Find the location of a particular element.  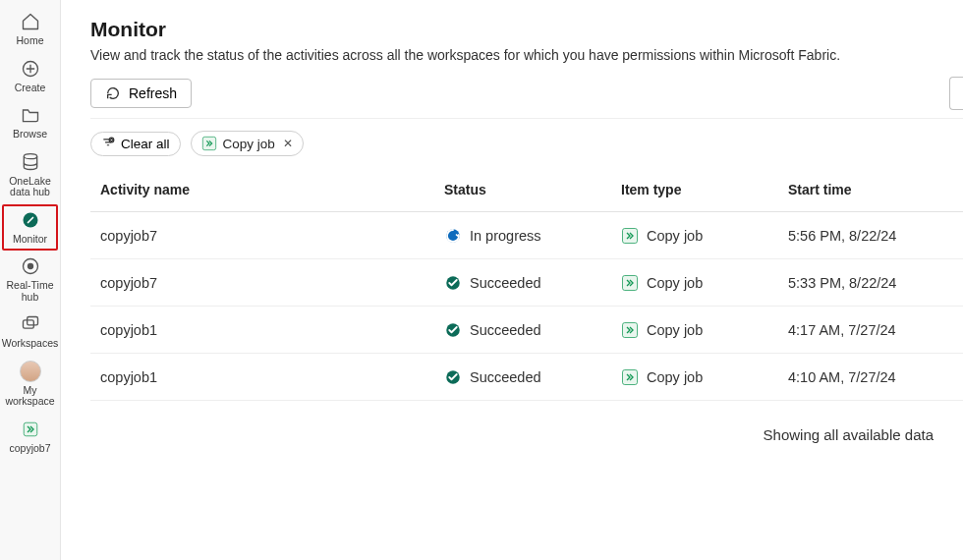

monitor-icon is located at coordinates (30, 220).